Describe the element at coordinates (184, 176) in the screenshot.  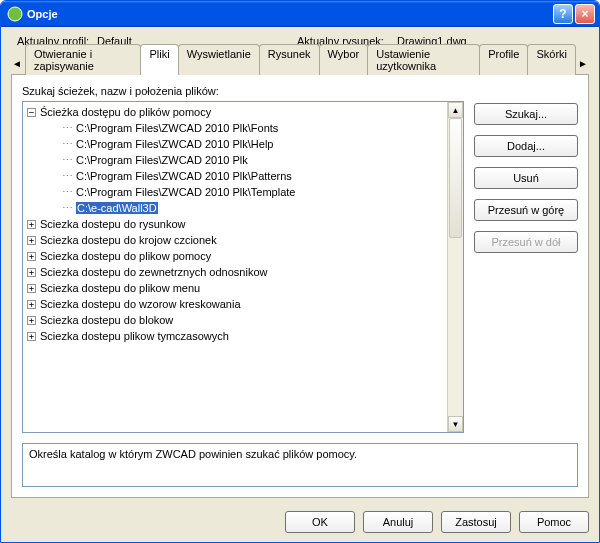
I see `tree-child-label: C:\Program Files\ZWCAD 2010 Plk\Patterns` at that location.